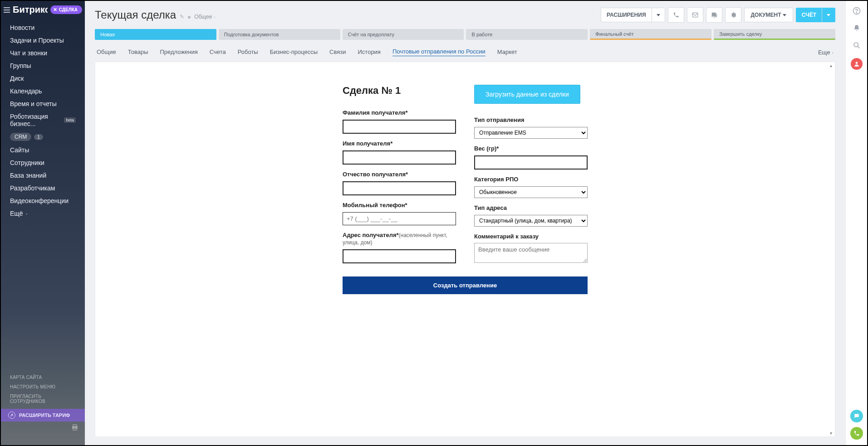  I want to click on input-lastname, so click(399, 127).